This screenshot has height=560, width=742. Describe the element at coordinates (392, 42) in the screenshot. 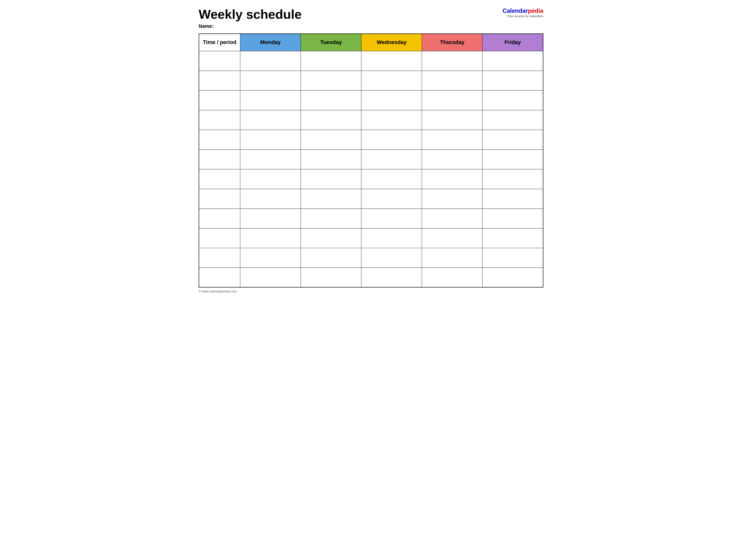

I see `col-header-wednesday: Wednesday` at that location.